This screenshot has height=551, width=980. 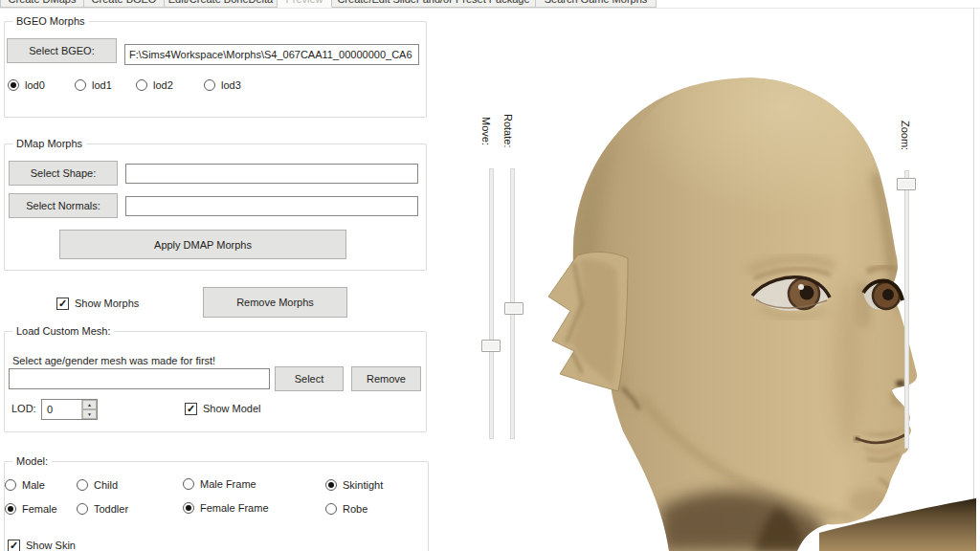 I want to click on move-slider-label: Move:, so click(x=486, y=131).